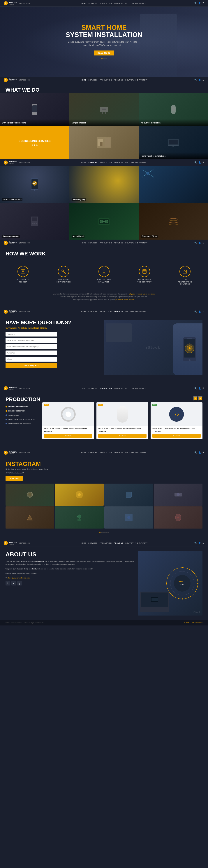  Describe the element at coordinates (106, 243) in the screenshot. I see `nav-production-hww: PRODUCTION` at that location.